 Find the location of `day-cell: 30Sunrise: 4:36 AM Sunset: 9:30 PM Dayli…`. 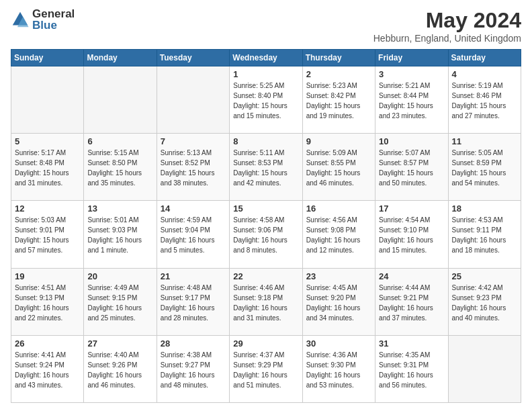

day-cell: 30Sunrise: 4:36 AM Sunset: 9:30 PM Dayli… is located at coordinates (339, 369).